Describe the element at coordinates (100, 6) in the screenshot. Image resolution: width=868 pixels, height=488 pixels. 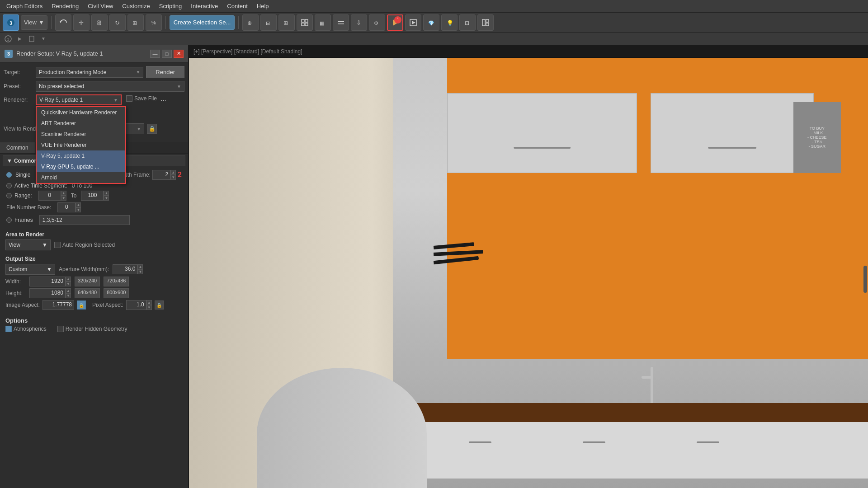
I see `menu-civil-view: Civil View` at that location.